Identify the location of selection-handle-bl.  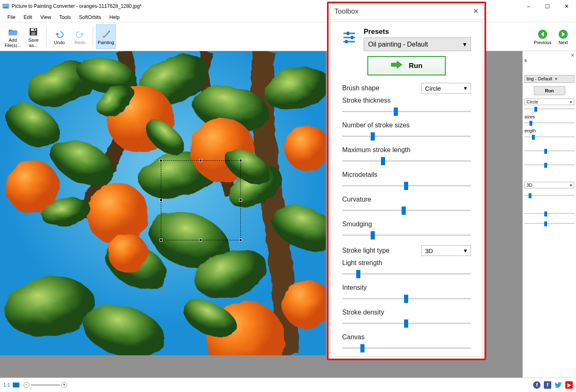
(161, 240).